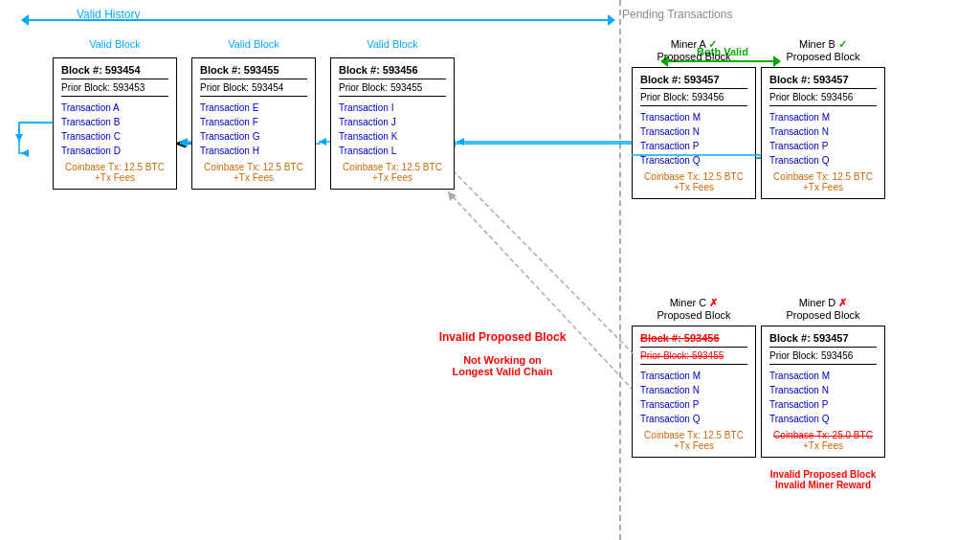 The image size is (980, 540). I want to click on valid-history-arrow-right, so click(612, 20).